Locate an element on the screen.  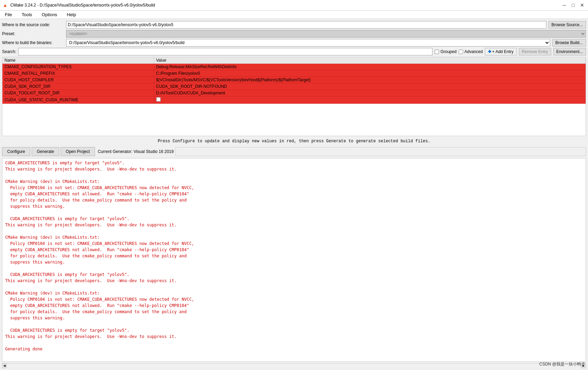
menu-bar: File Tools Options Help is located at coordinates (294, 15).